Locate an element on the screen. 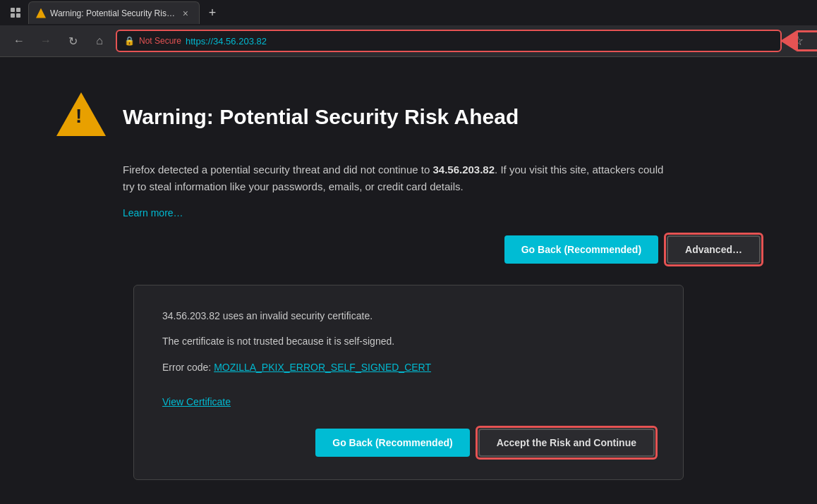  nav-bar: ← → ↻ ⌂ 🔒 Not Secure https://34.56.203.8… is located at coordinates (408, 41).